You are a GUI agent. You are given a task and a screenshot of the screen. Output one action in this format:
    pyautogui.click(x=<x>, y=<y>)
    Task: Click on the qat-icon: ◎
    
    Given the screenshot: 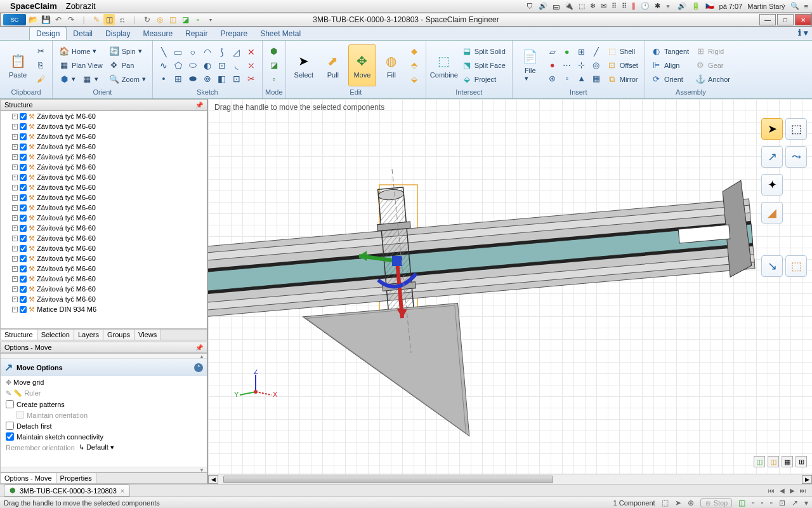 What is the action you would take?
    pyautogui.click(x=160, y=20)
    